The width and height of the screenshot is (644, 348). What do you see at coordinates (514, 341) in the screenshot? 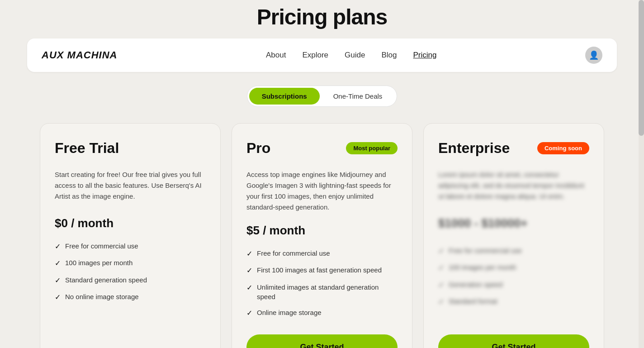
I see `enterprise-cta: Get Started` at bounding box center [514, 341].